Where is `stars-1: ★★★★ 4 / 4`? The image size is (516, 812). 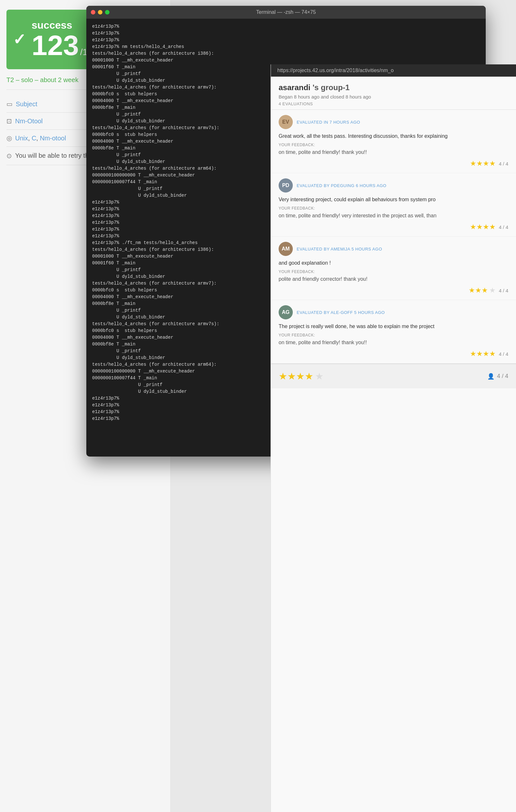
stars-1: ★★★★ 4 / 4 is located at coordinates (393, 164).